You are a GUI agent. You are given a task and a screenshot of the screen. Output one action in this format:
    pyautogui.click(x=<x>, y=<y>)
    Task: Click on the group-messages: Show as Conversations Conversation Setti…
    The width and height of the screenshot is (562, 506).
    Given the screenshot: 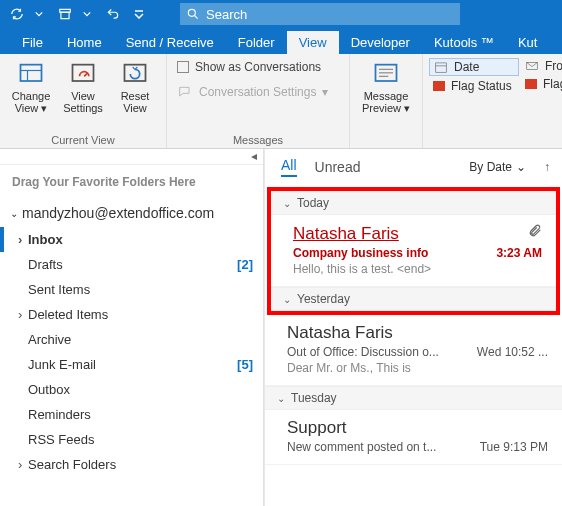 What is the action you would take?
    pyautogui.click(x=258, y=101)
    